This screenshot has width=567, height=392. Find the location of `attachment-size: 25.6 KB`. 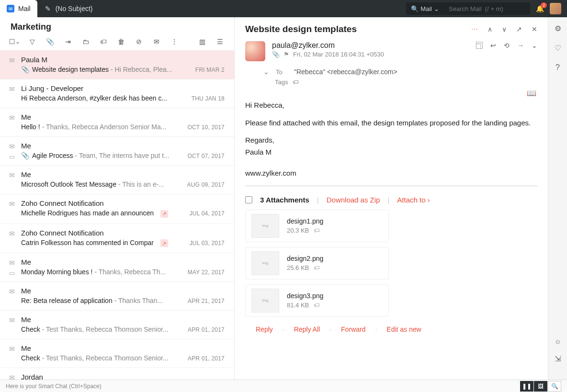

attachment-size: 25.6 KB is located at coordinates (298, 268).